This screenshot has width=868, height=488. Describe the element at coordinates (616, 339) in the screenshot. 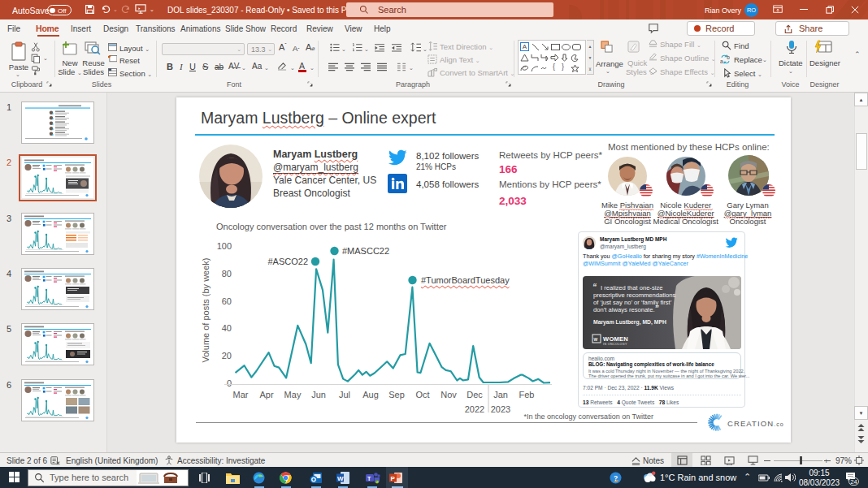

I see `svg-text: WOMEN` at that location.